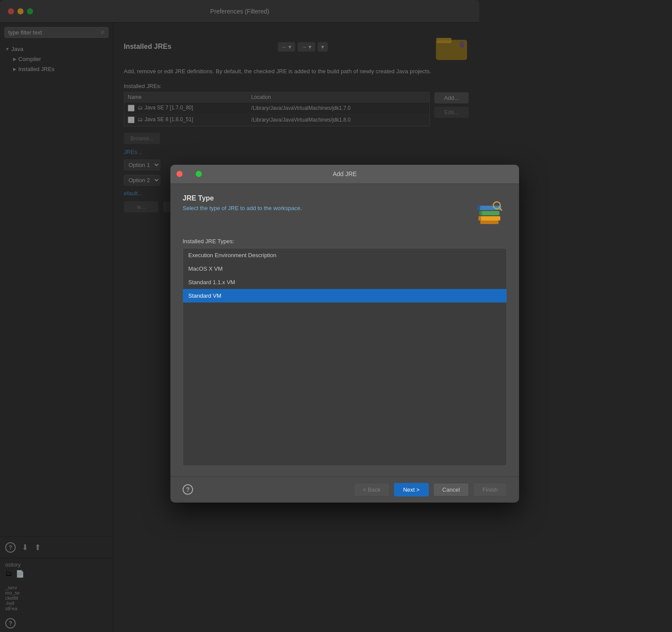 The image size is (672, 632). What do you see at coordinates (345, 241) in the screenshot?
I see `installed-jre-types-label: Installed JRE Types:` at bounding box center [345, 241].